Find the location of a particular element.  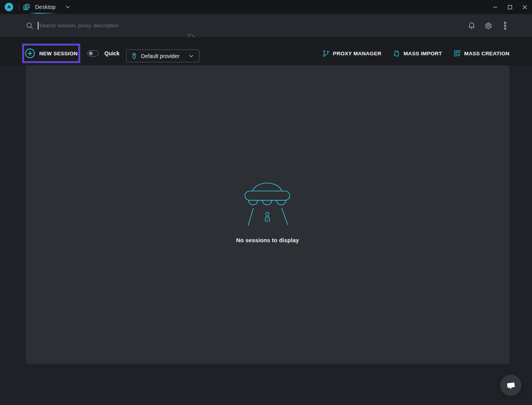

provider-selected-value: Default provider is located at coordinates (160, 56).